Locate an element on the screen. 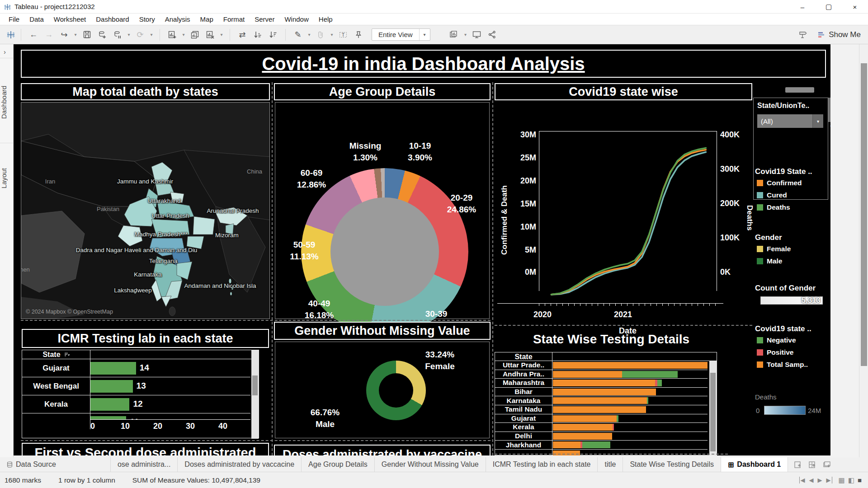 The image size is (868, 488). table-row: Jharkhand is located at coordinates (601, 445).